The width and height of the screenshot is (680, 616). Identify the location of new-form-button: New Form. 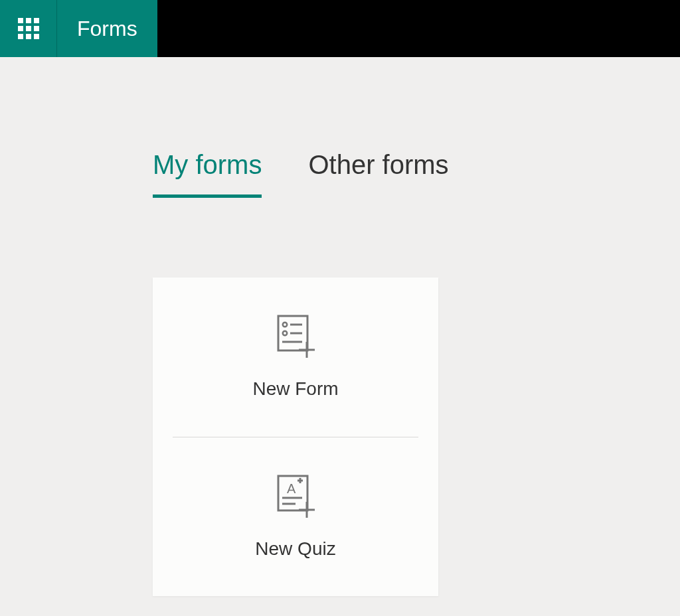
(296, 357).